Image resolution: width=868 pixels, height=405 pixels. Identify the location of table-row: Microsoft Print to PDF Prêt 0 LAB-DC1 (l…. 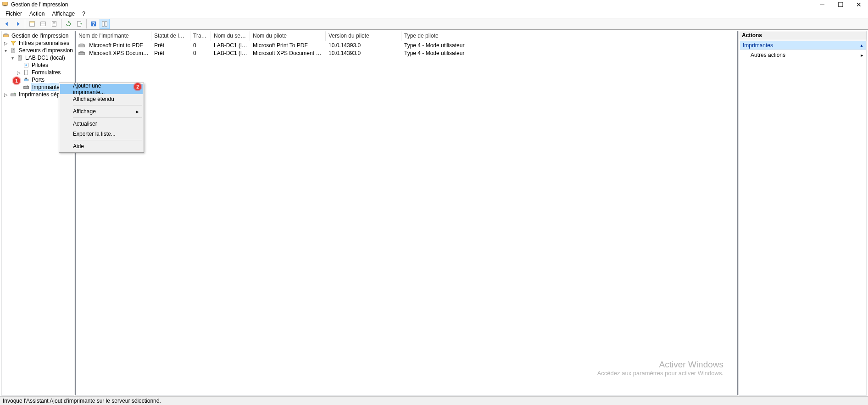
(406, 45).